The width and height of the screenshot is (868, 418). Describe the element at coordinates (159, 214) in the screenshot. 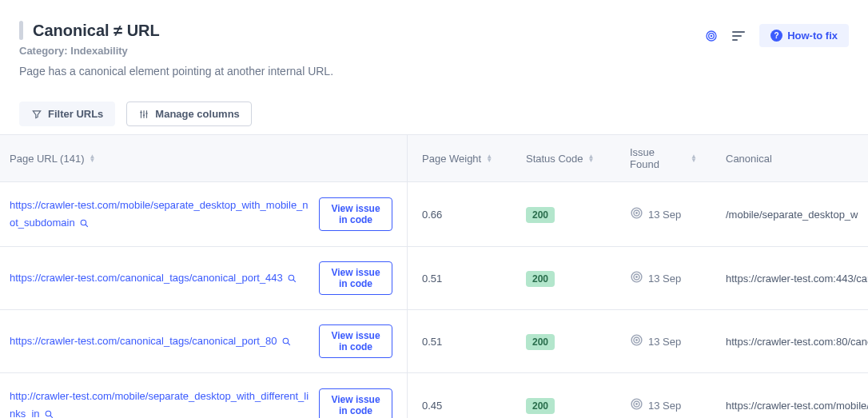

I see `page-url-link: https://crawler-test.com/mobile/separate…` at that location.